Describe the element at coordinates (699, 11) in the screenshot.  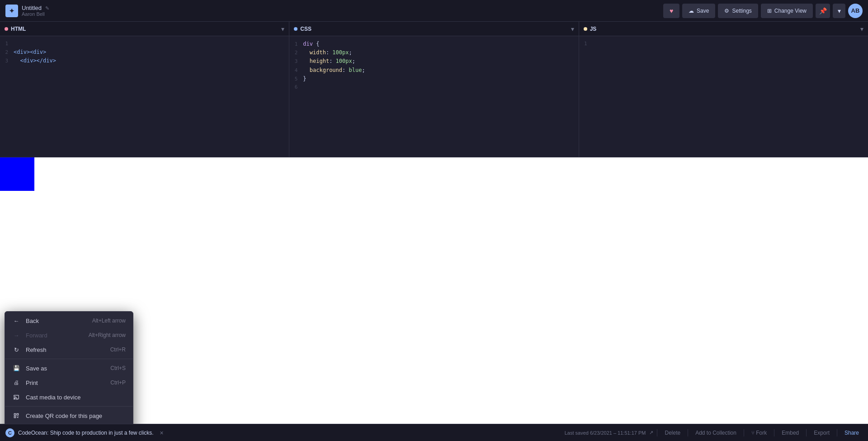
I see `save-button: ☁ Save` at that location.